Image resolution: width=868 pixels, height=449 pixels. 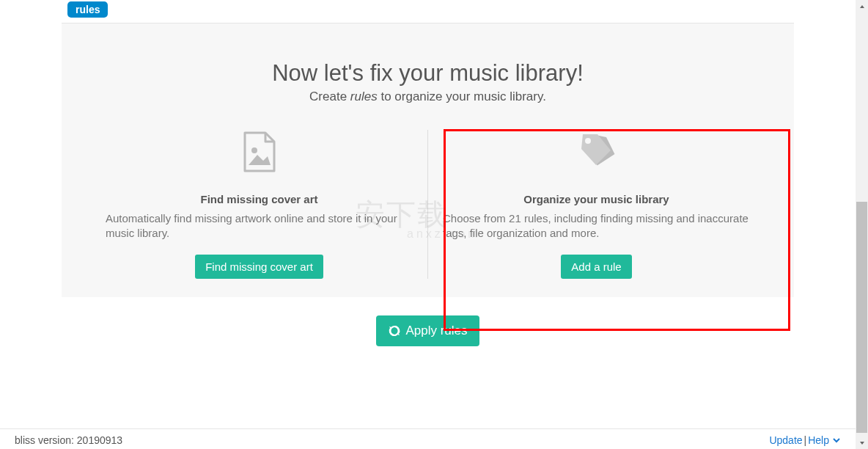 I want to click on tab-rules: rules, so click(x=88, y=10).